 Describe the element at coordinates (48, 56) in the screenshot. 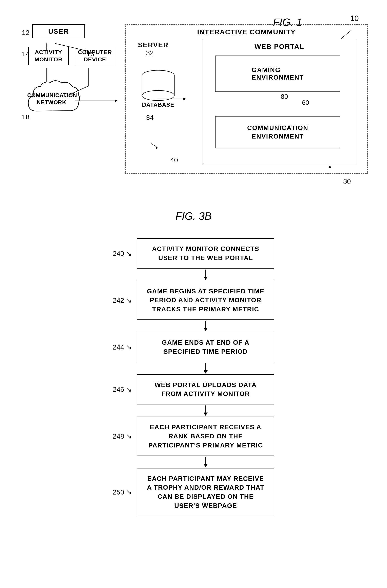

I see `activity-monitor-box: ACTIVITYMONITOR` at that location.